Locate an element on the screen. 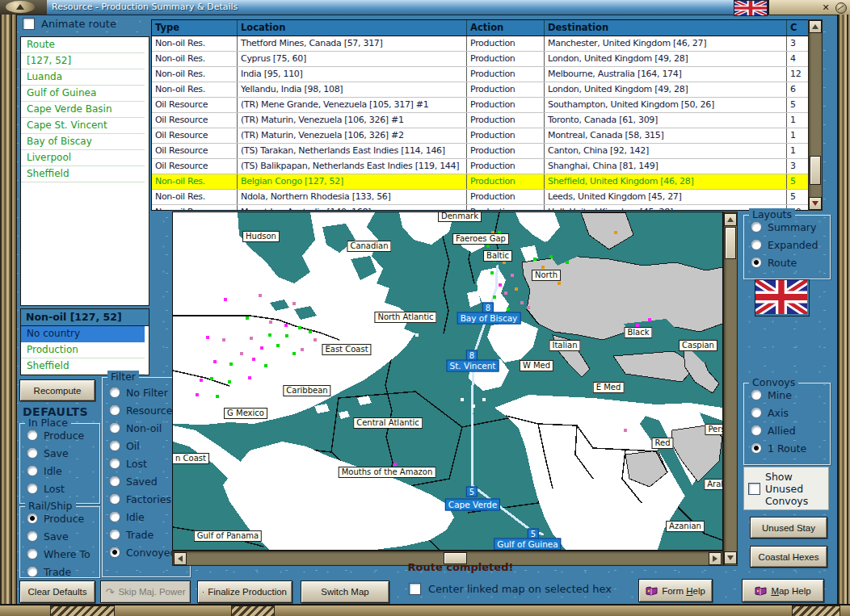  detail-list-item-no-country: No country is located at coordinates (82, 334).